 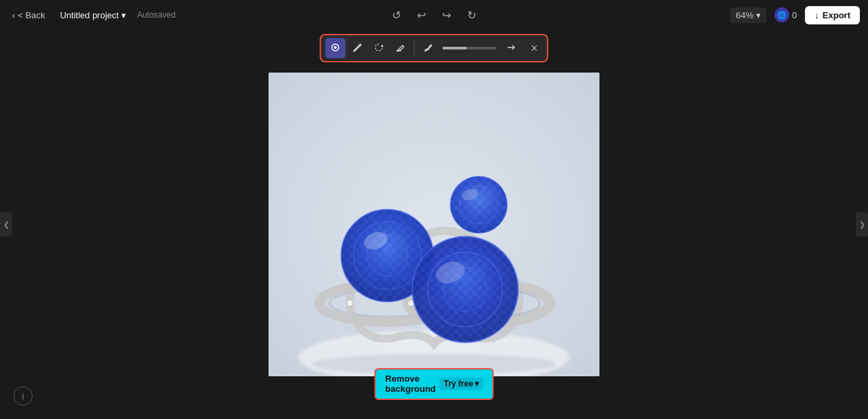 I want to click on autosaved-status: Autosaved, so click(x=156, y=15).